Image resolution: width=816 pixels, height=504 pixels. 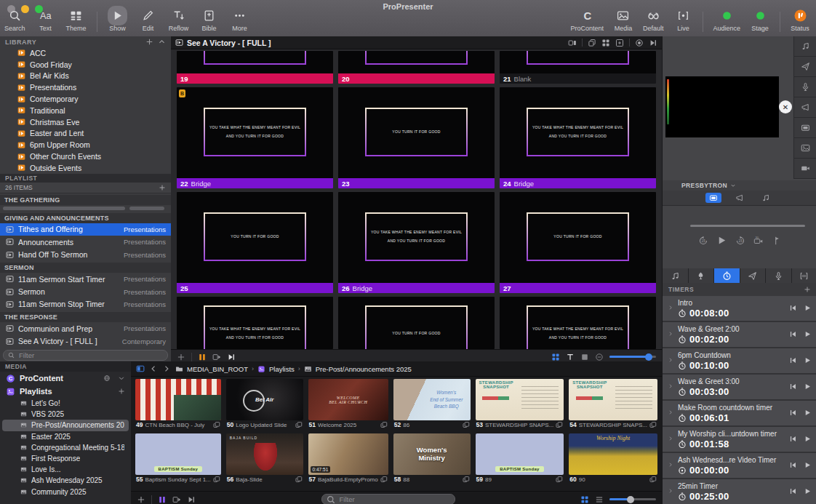 I want to click on media-item-54: STEWARDSHIP SNAPSHOT54STEWARDSHIP SNAPS.…, so click(x=613, y=404).